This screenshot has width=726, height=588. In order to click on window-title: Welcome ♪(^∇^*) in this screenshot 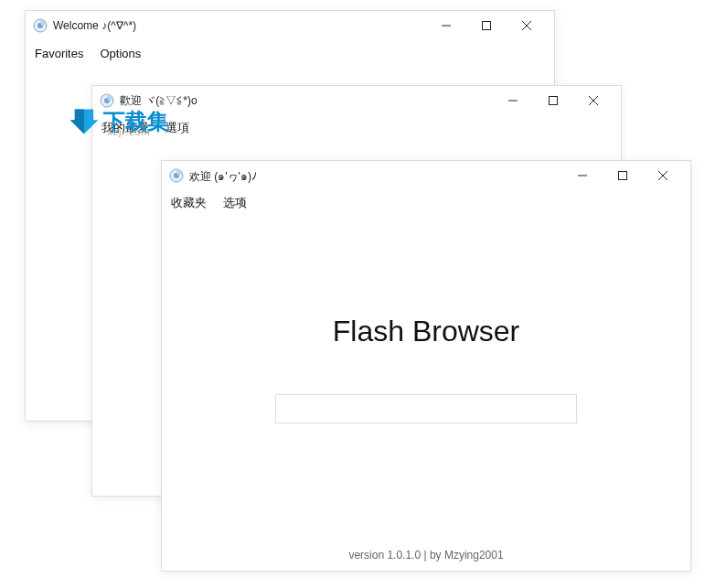, I will do `click(95, 26)`.